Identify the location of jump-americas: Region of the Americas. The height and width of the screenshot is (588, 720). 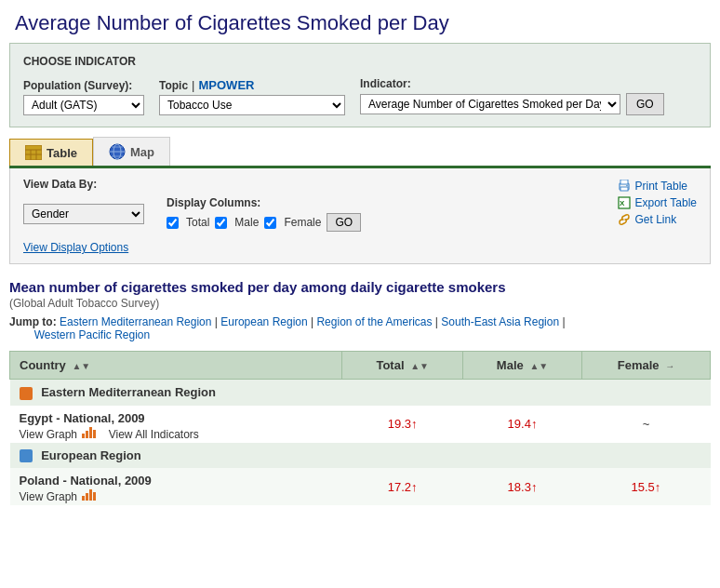
(374, 322).